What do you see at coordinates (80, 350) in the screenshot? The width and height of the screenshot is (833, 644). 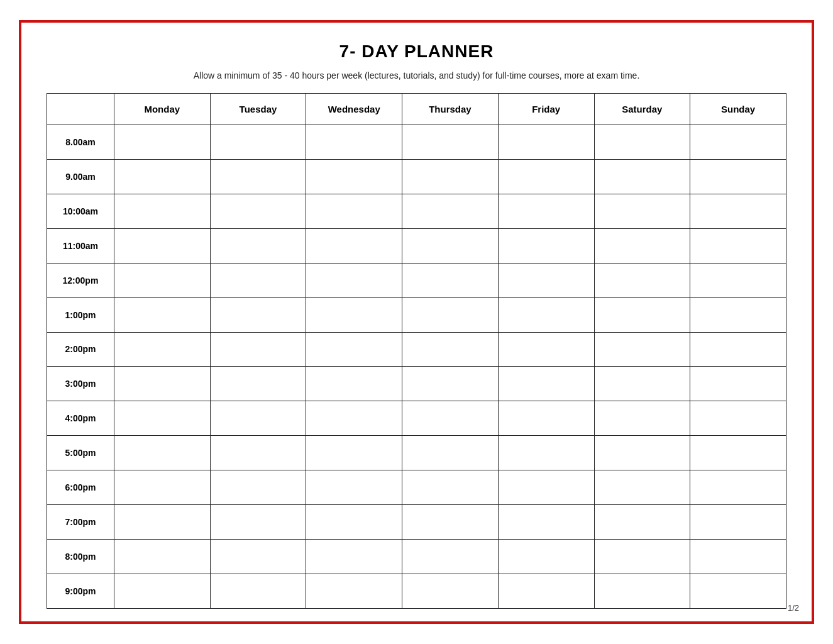 I see `time-cell: 2:00pm` at bounding box center [80, 350].